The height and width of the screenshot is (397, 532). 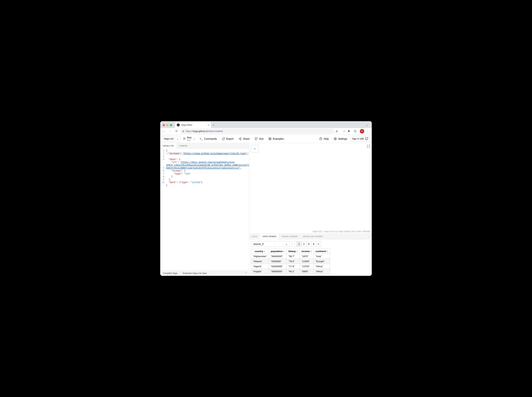 I want to click on gear-icon, so click(x=335, y=139).